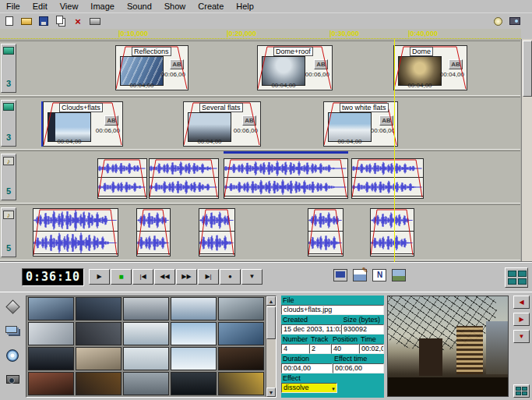 The height and width of the screenshot is (400, 532). I want to click on video-clip: DomeAB00:04,0000:04,00, so click(430, 68).